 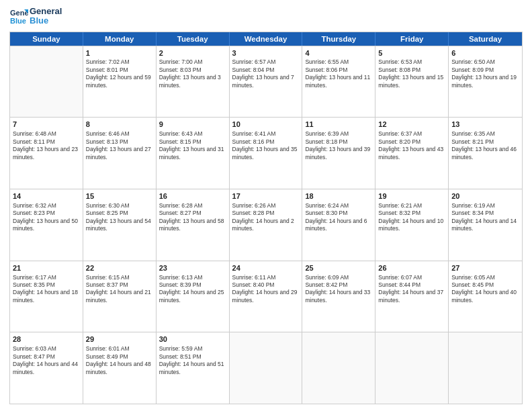 I want to click on day-info: Sunrise: 6:37 AMSunset: 8:20 PMDaylight:…, so click(x=412, y=146).